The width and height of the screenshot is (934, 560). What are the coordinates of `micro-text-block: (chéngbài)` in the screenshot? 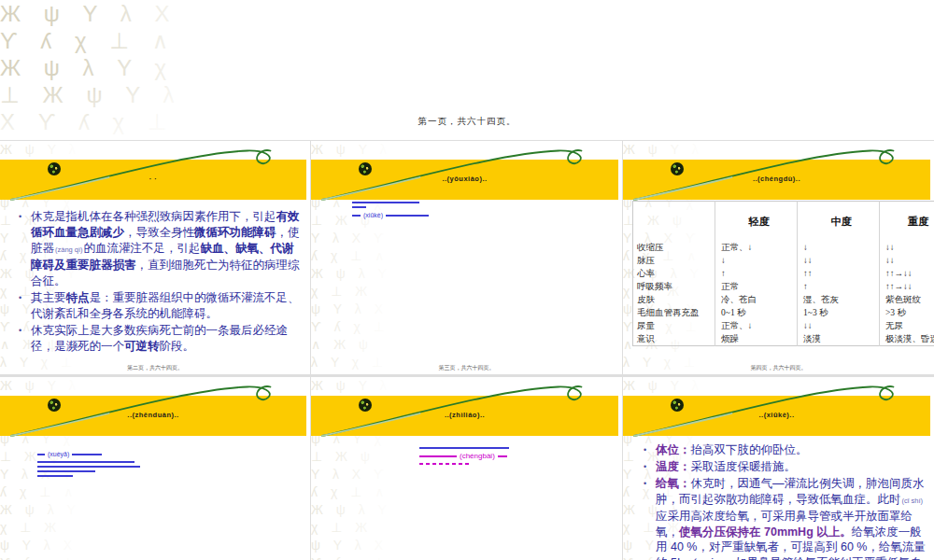 It's located at (464, 455).